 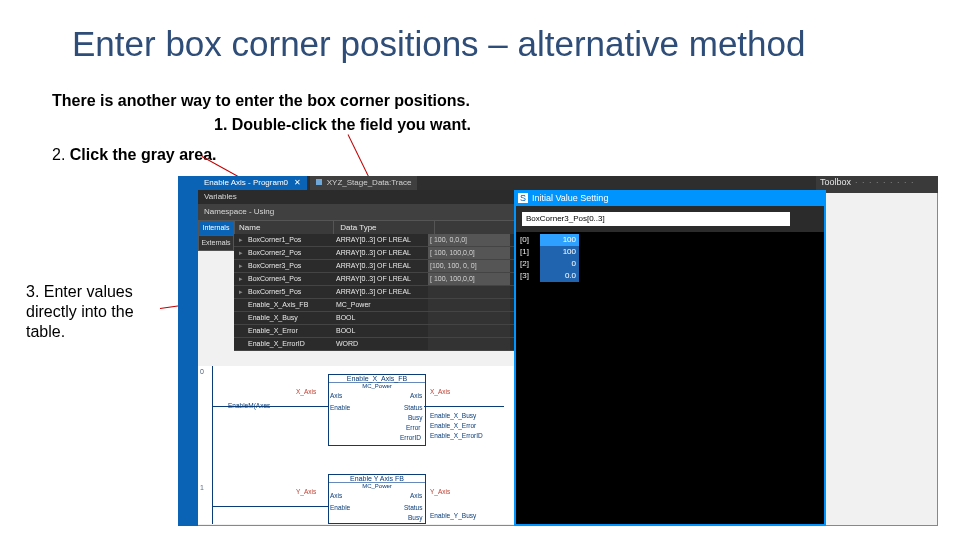 I want to click on ivs-value: 0, so click(x=560, y=264).